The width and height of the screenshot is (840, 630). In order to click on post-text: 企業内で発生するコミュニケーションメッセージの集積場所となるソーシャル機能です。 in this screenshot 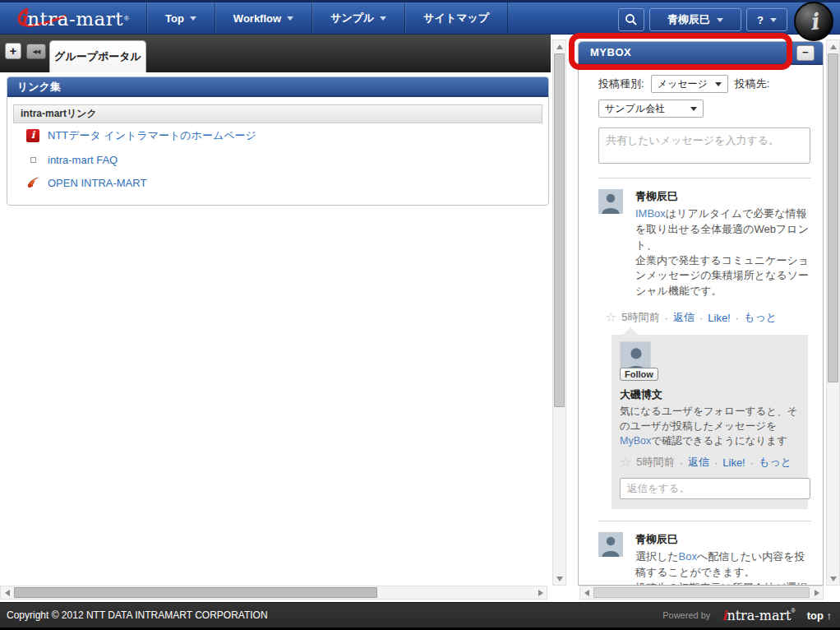, I will do `click(724, 276)`.